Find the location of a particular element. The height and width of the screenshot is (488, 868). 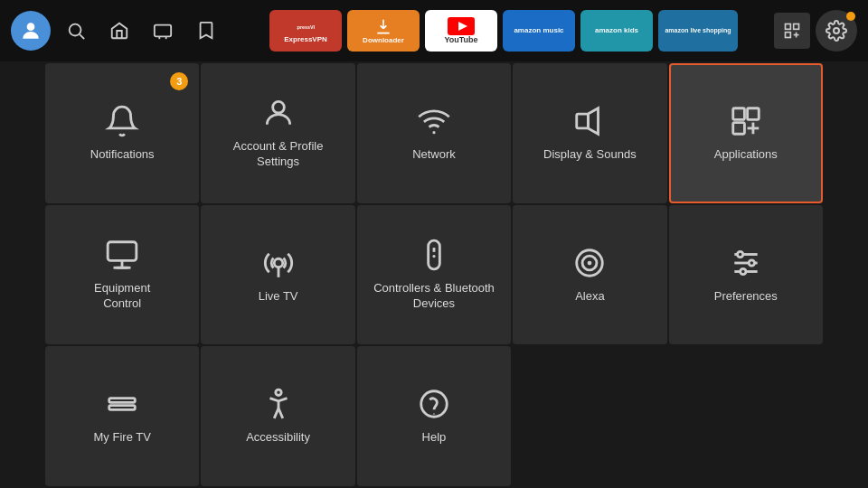

antenna-icon is located at coordinates (278, 263).